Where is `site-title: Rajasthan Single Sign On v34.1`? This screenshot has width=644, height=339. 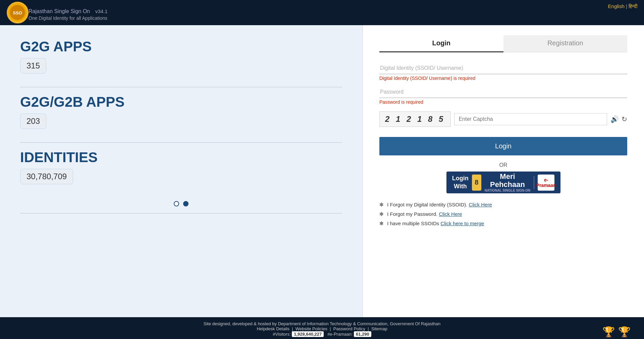
site-title: Rajasthan Single Sign On v34.1 is located at coordinates (68, 10).